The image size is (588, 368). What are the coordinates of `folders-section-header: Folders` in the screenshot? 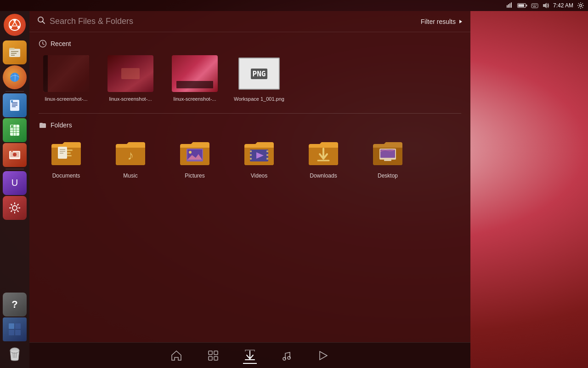 It's located at (250, 125).